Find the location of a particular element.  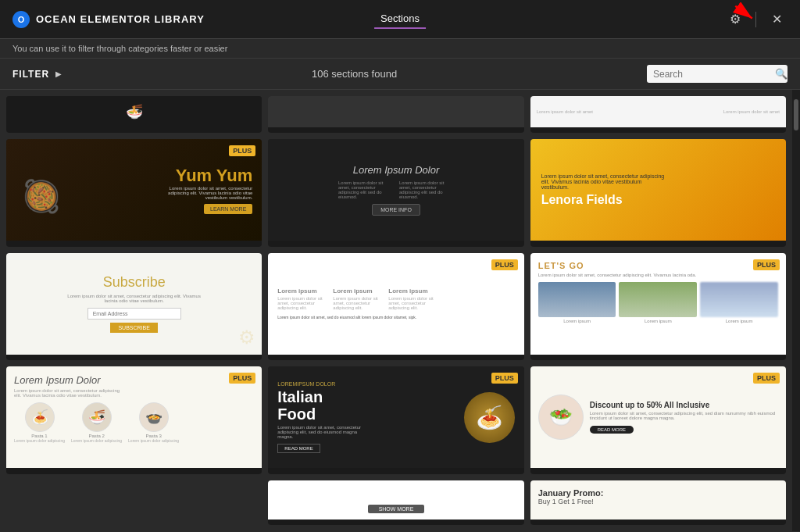

3cols-bottom: Lorem ipsum dolor sit amet, sed do eiusm… is located at coordinates (347, 317).